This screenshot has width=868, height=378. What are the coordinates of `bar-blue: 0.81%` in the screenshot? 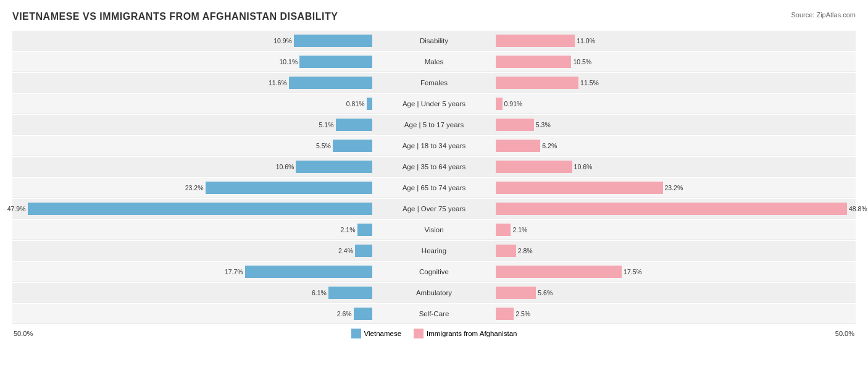 It's located at (369, 104).